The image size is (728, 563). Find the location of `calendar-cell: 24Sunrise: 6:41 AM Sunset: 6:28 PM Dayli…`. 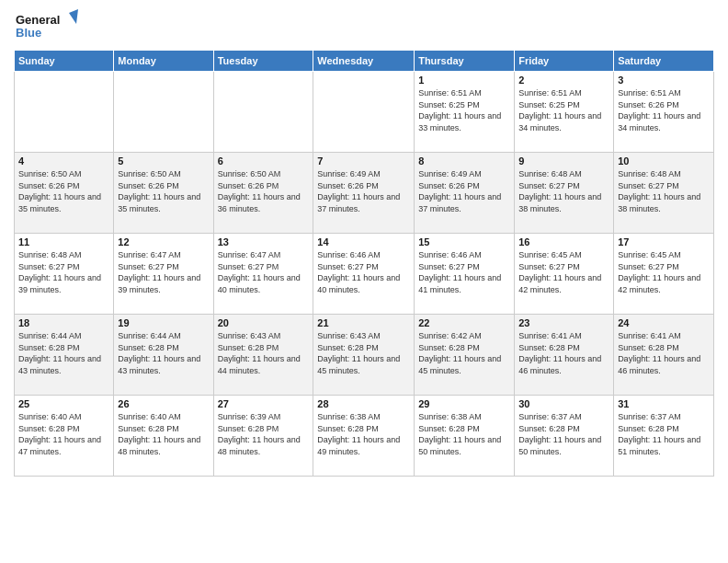

calendar-cell: 24Sunrise: 6:41 AM Sunset: 6:28 PM Dayli… is located at coordinates (664, 355).